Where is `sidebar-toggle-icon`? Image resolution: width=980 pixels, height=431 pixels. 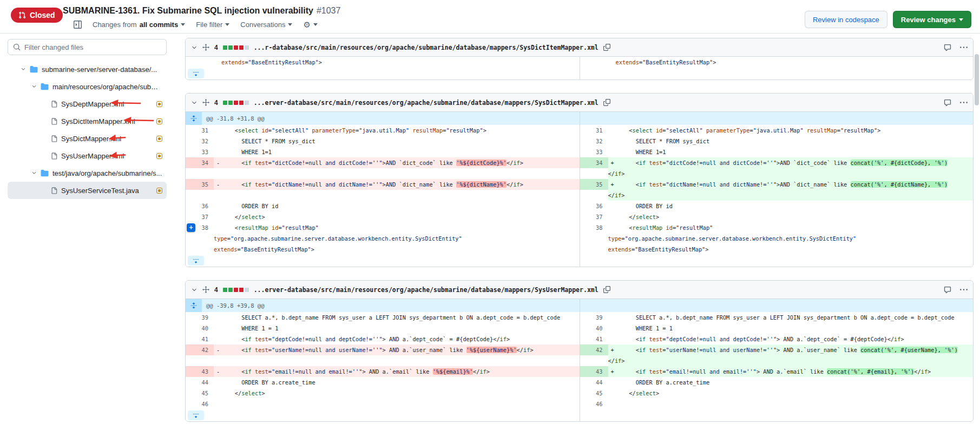
sidebar-toggle-icon is located at coordinates (78, 25).